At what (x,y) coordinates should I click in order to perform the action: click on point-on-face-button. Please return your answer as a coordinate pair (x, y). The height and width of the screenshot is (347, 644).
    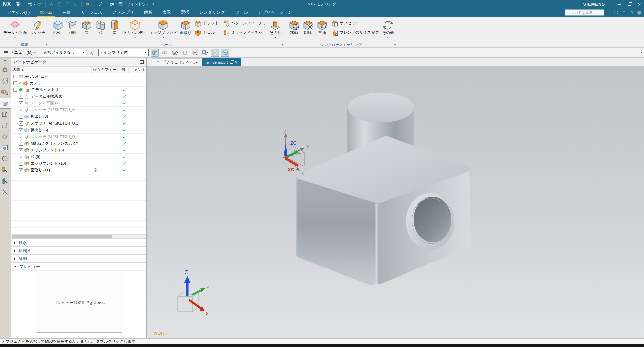
    Looking at the image, I should click on (185, 53).